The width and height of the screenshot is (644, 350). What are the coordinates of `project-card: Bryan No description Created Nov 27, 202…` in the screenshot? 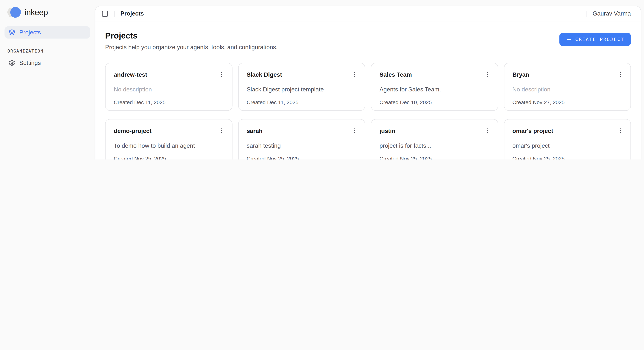 It's located at (567, 87).